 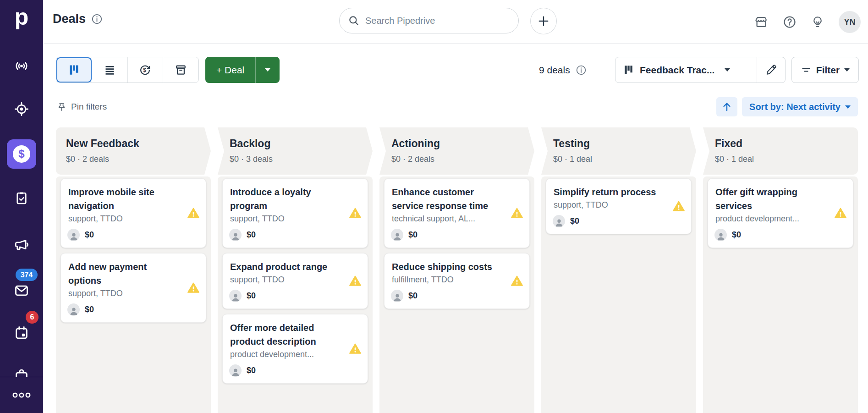 What do you see at coordinates (727, 107) in the screenshot?
I see `sort-direction-button` at bounding box center [727, 107].